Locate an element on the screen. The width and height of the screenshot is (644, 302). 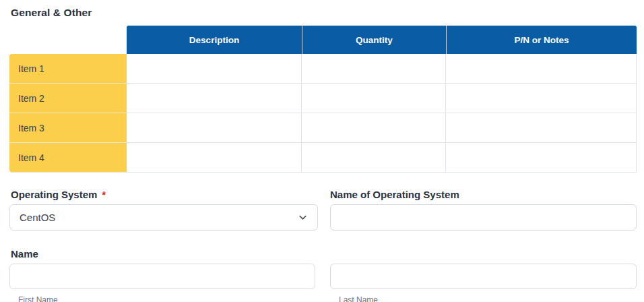
row-label-item-2: Item 2 is located at coordinates (68, 98).